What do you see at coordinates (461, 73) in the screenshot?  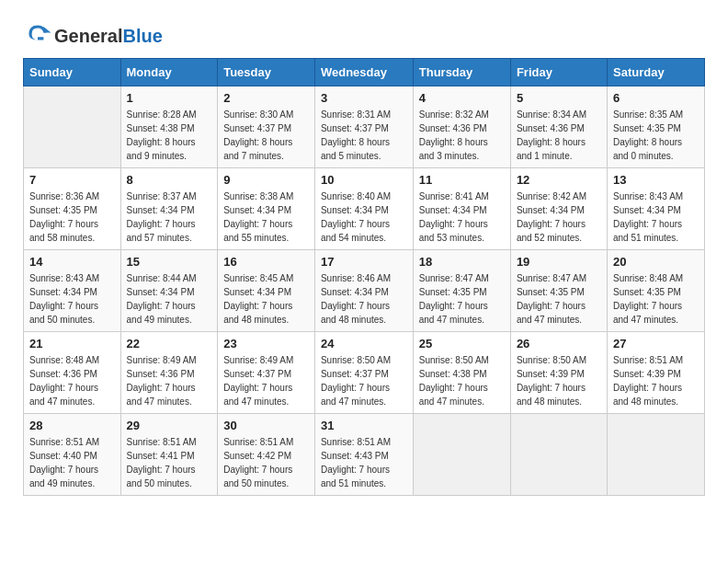 I see `weekday-header: Thursday` at bounding box center [461, 73].